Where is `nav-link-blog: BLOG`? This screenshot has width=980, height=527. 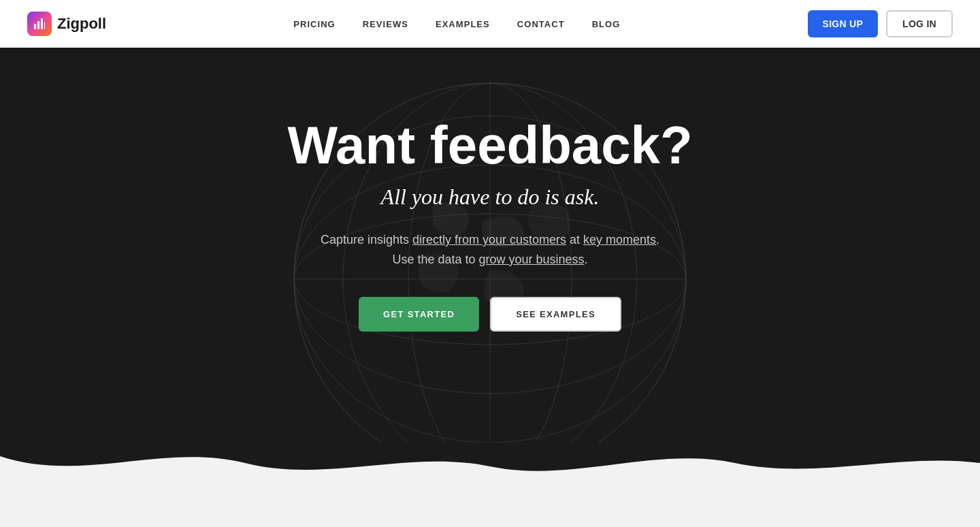
nav-link-blog: BLOG is located at coordinates (606, 25).